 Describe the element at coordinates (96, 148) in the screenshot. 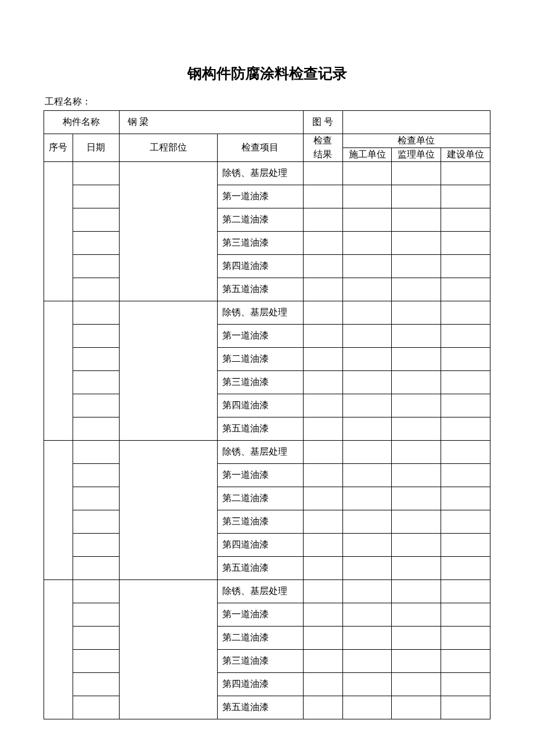

I see `date-header: 日期` at that location.